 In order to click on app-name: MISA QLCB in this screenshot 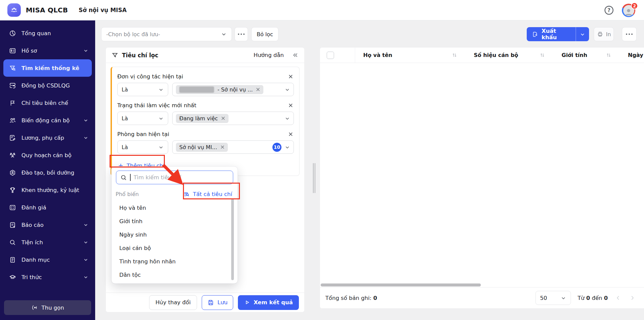, I will do `click(47, 10)`.